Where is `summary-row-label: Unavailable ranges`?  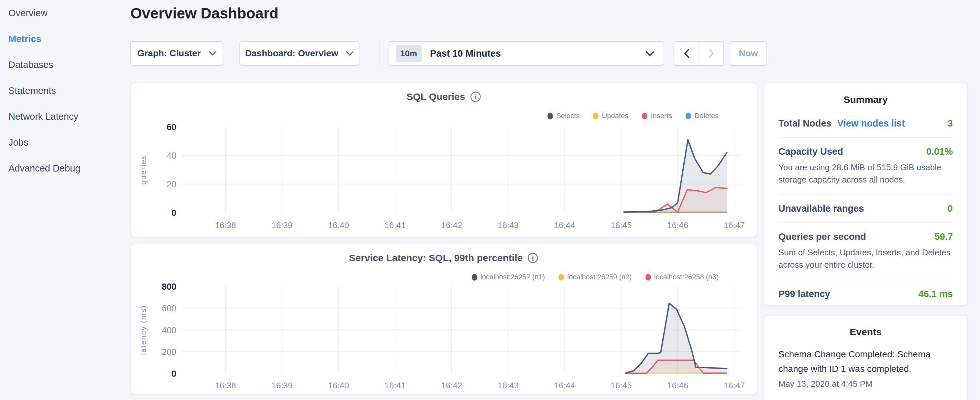 summary-row-label: Unavailable ranges is located at coordinates (821, 209).